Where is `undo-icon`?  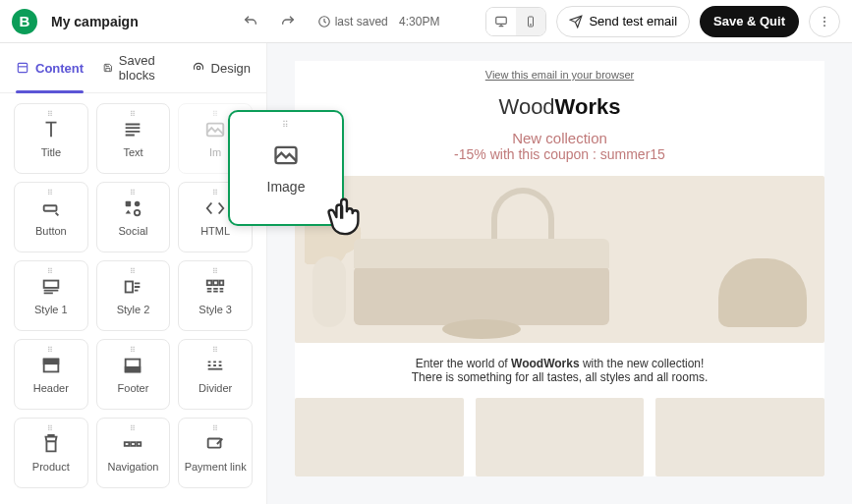
undo-icon is located at coordinates (251, 22).